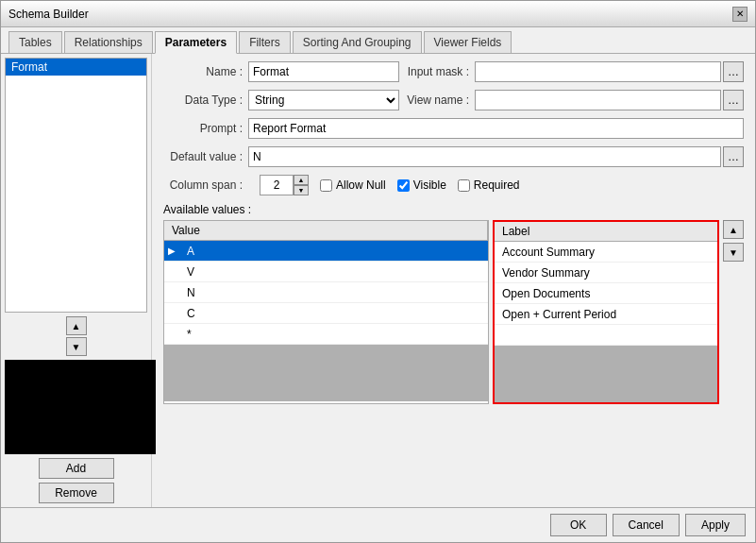 This screenshot has height=543, width=756. I want to click on ok-button: OK, so click(579, 525).